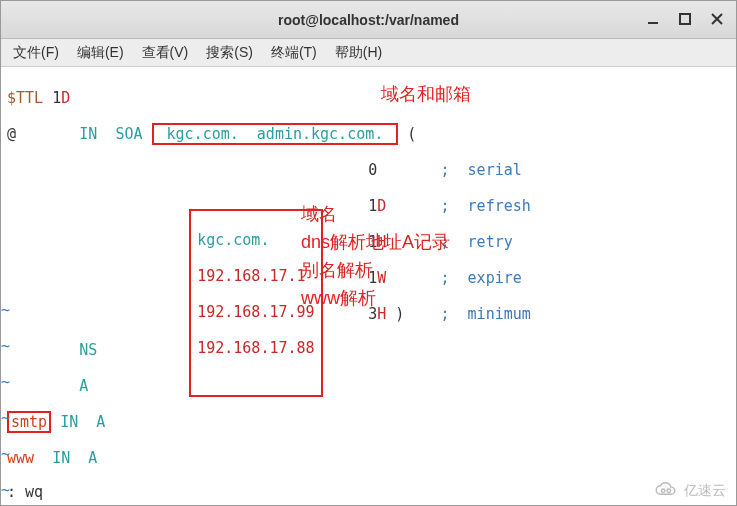  What do you see at coordinates (368, 20) in the screenshot?
I see `titlebar: root@localhost:/var/named` at bounding box center [368, 20].